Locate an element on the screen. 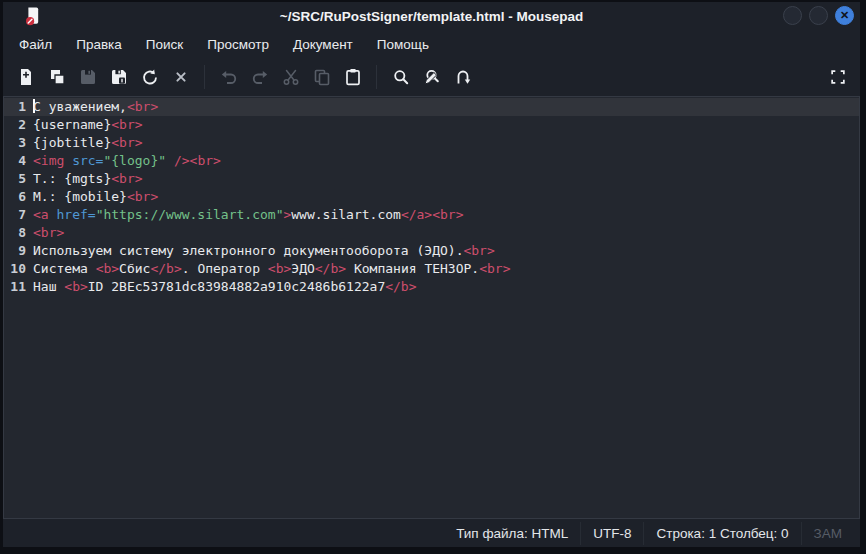 This screenshot has width=866, height=554. code-text: Т.: {mgts}<br> is located at coordinates (84, 179).